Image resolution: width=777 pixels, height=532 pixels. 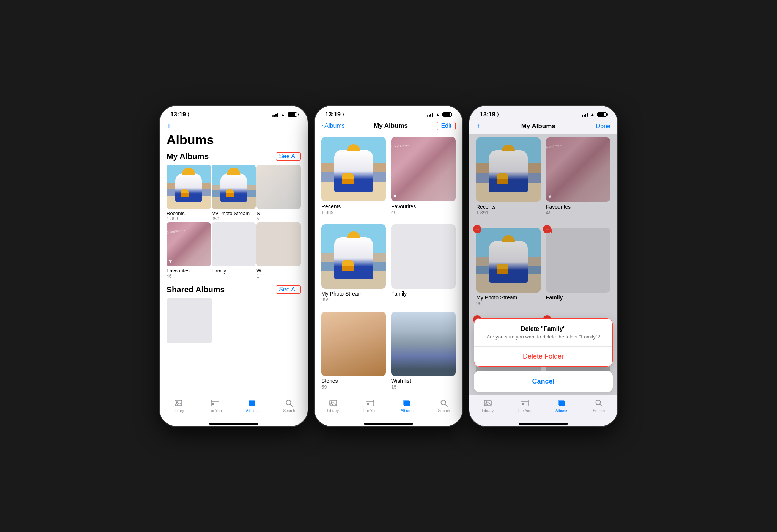 What do you see at coordinates (189, 251) in the screenshot?
I see `album-favourites: ♥ Favourites 46` at bounding box center [189, 251].